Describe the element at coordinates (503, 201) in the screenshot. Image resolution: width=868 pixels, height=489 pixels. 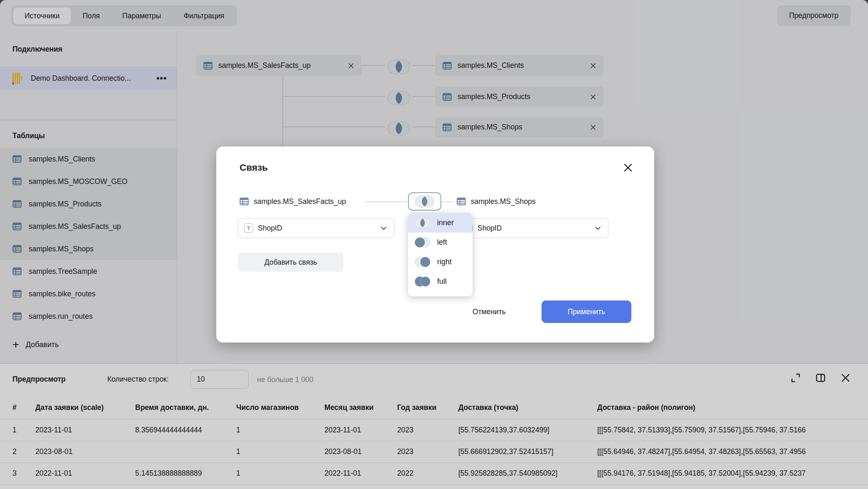
I see `relation-right-table: samples.MS_Shops` at that location.